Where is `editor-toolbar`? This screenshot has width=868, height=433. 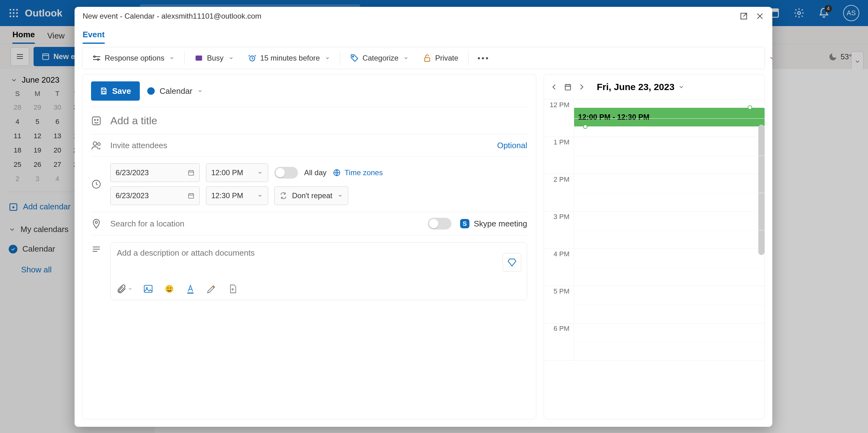
editor-toolbar is located at coordinates (177, 289).